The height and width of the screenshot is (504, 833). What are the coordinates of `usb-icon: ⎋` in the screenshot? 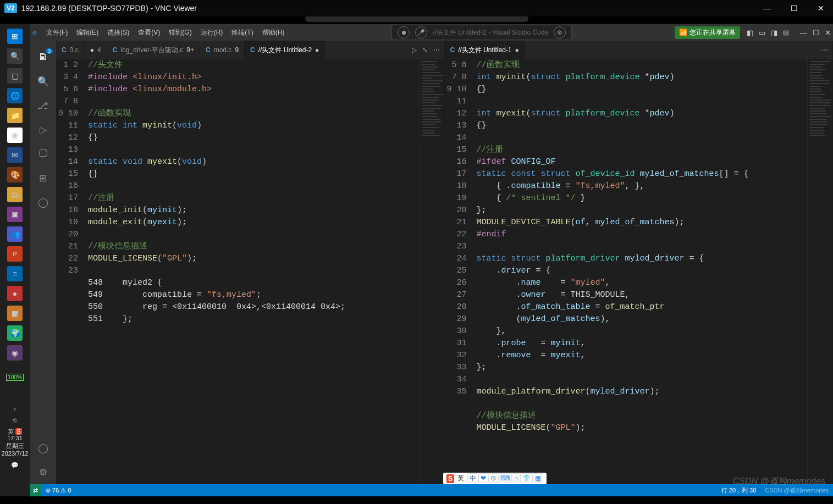 It's located at (15, 420).